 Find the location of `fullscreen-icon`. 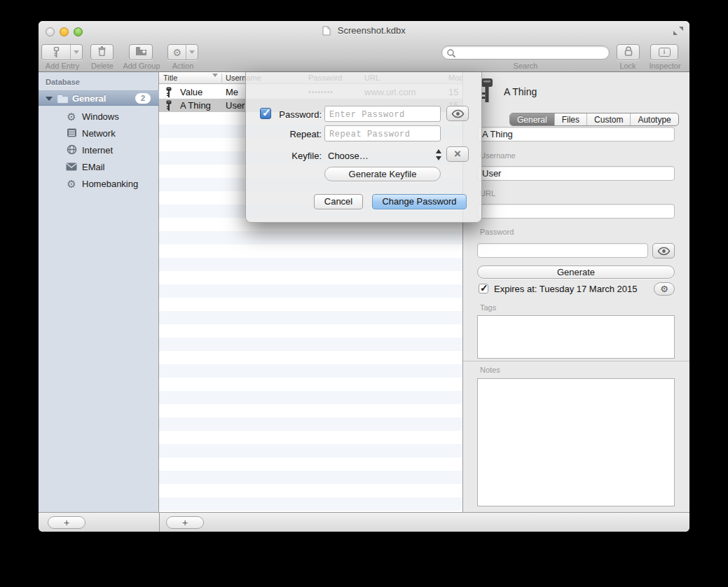

fullscreen-icon is located at coordinates (678, 32).